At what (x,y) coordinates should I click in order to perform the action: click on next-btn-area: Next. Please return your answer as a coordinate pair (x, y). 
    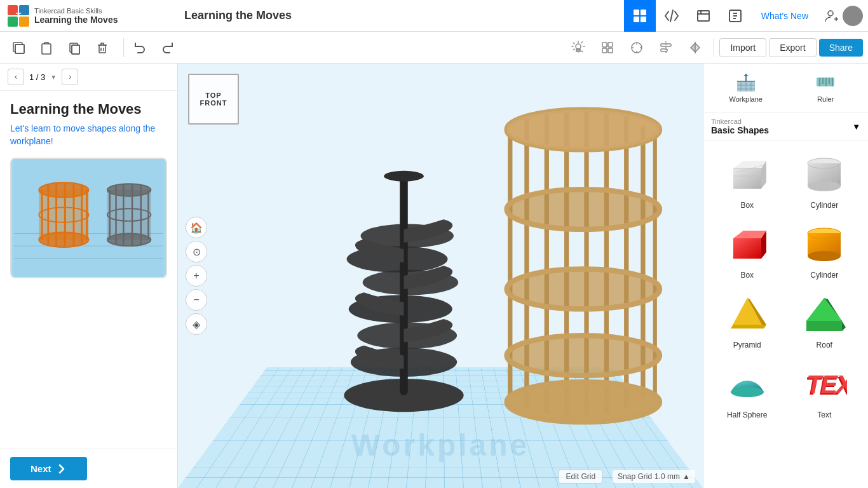
    Looking at the image, I should click on (89, 468).